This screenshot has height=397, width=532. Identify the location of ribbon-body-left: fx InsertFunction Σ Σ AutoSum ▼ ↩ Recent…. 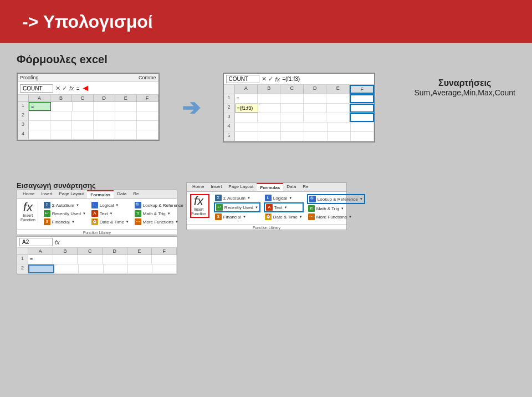
(97, 213).